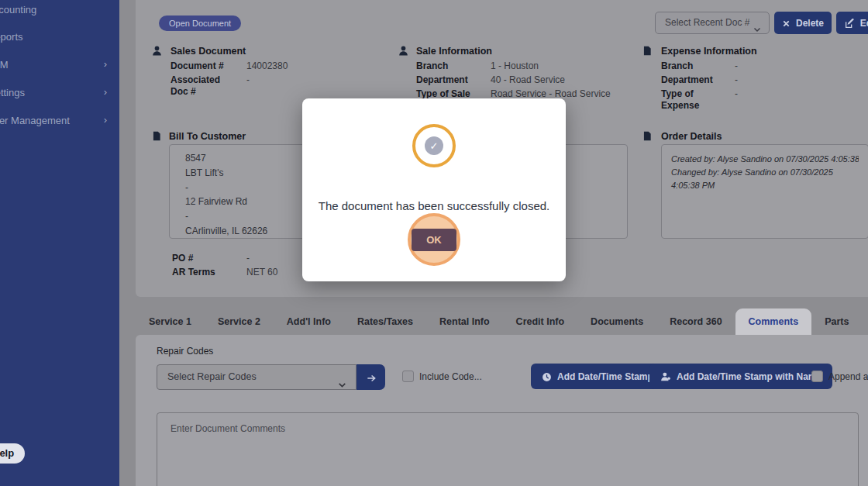  Describe the element at coordinates (837, 322) in the screenshot. I see `tab-parts: Parts` at that location.